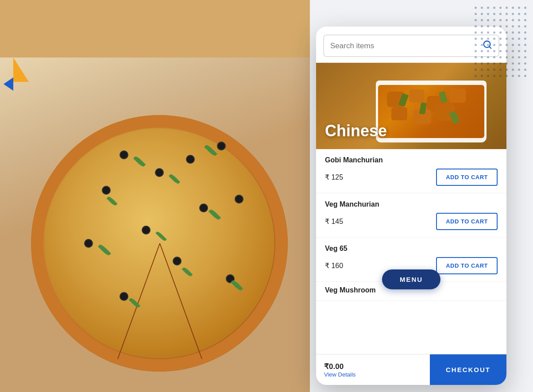 This screenshot has height=392, width=533. Describe the element at coordinates (411, 46) in the screenshot. I see `search-input-wrapper` at that location.